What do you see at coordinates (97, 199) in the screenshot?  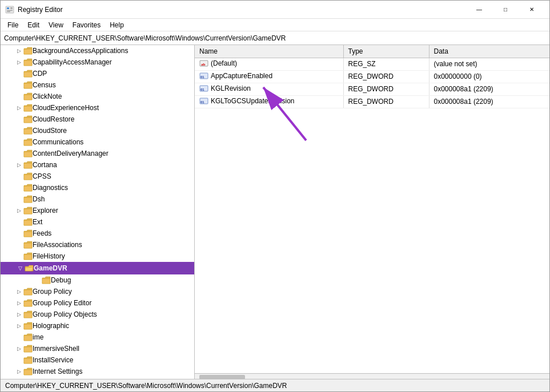 I see `tree-item-dsh: Dsh` at bounding box center [97, 199].